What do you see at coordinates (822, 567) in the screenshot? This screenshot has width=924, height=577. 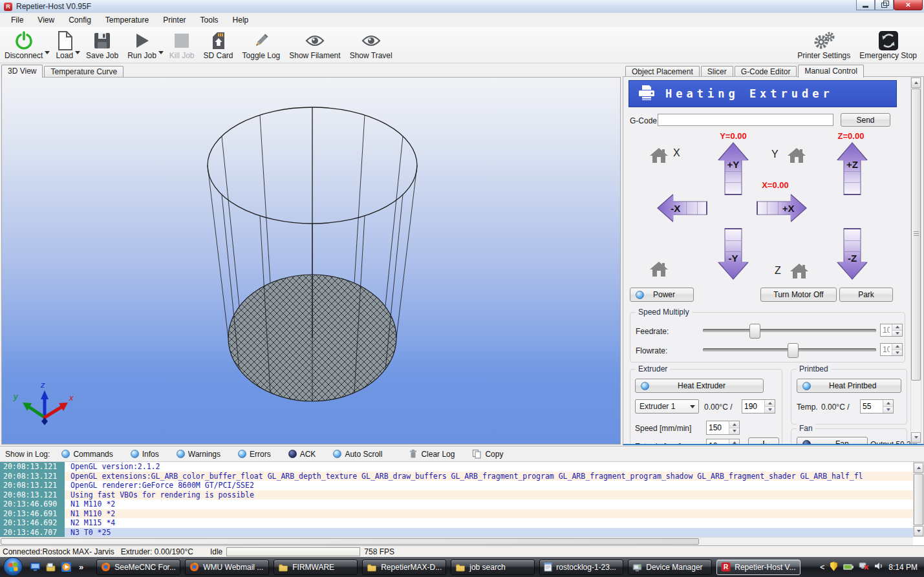 I see `tray-expand-chevron: <` at bounding box center [822, 567].